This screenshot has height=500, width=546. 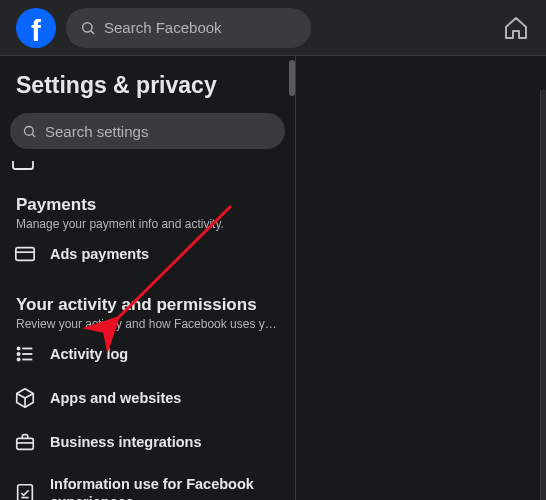 What do you see at coordinates (126, 442) in the screenshot?
I see `sidebar-item-label: Business integrations` at bounding box center [126, 442].